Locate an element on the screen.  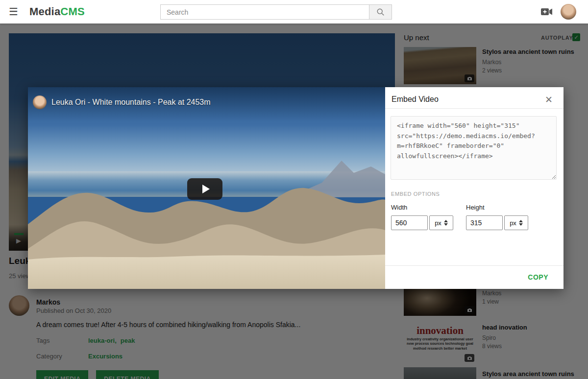
width-label: Width is located at coordinates (422, 208).